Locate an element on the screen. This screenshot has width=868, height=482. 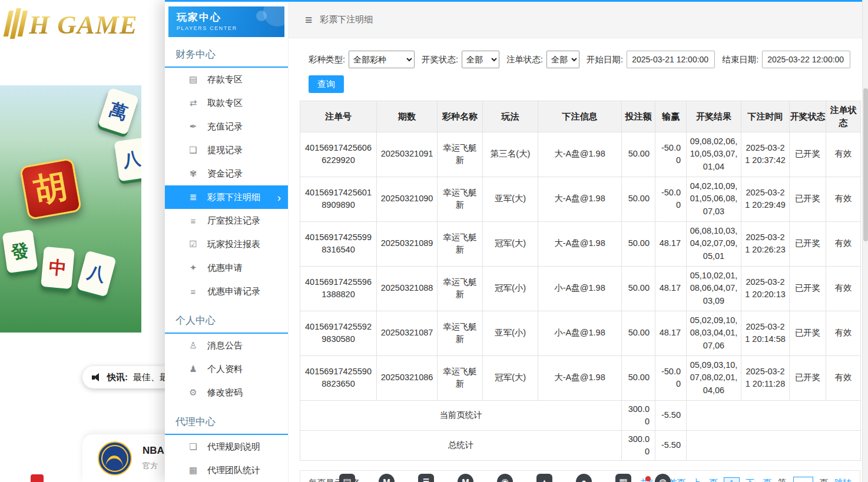
table-cell: 401569174255908823650 is located at coordinates (339, 378).